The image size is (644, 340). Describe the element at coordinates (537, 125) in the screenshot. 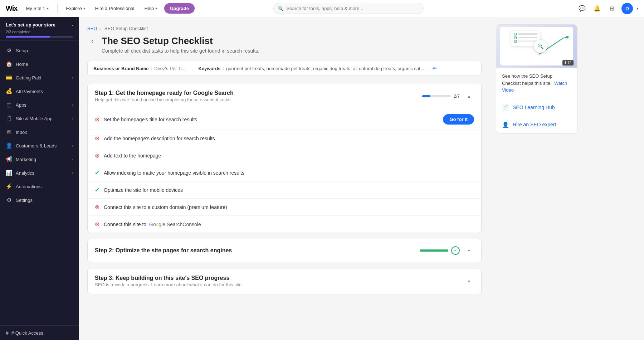

I see `hire-seo-expert-link: 👤 Hire an SEO expert` at that location.